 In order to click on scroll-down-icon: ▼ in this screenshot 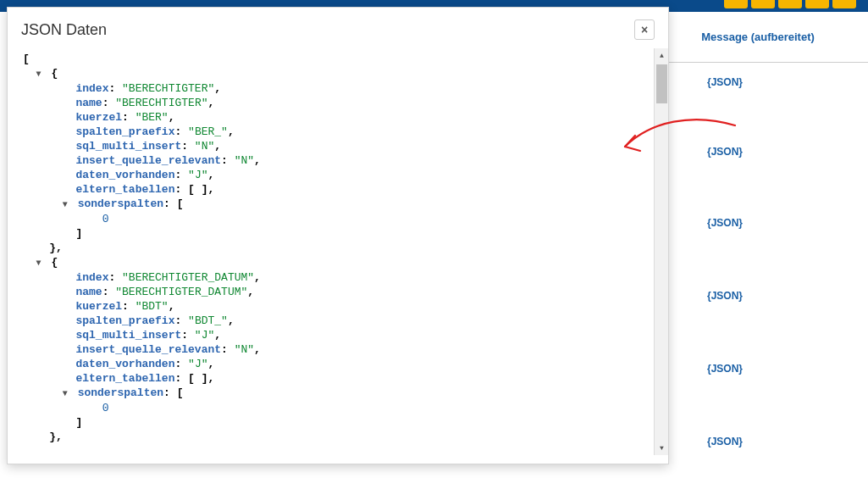, I will do `click(661, 447)`.